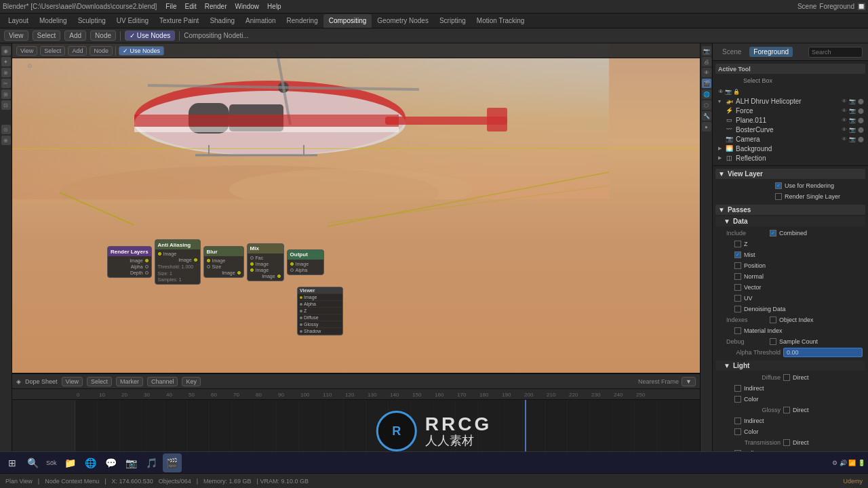 Image resolution: width=868 pixels, height=488 pixels. Describe the element at coordinates (861, 139) in the screenshot. I see `cam-ren: ⬤` at that location.